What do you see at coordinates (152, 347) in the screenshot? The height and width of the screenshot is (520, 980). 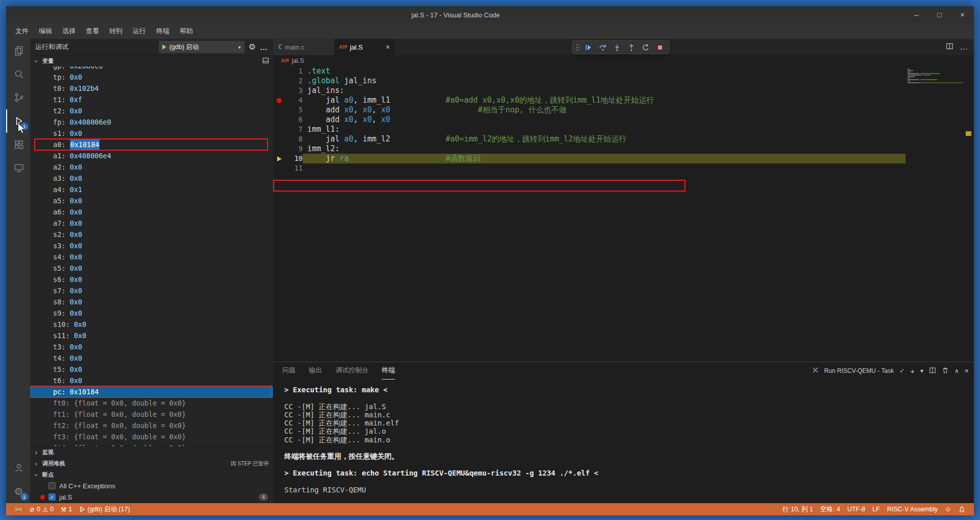 I see `variable-row-t3: t3: 0x0` at bounding box center [152, 347].